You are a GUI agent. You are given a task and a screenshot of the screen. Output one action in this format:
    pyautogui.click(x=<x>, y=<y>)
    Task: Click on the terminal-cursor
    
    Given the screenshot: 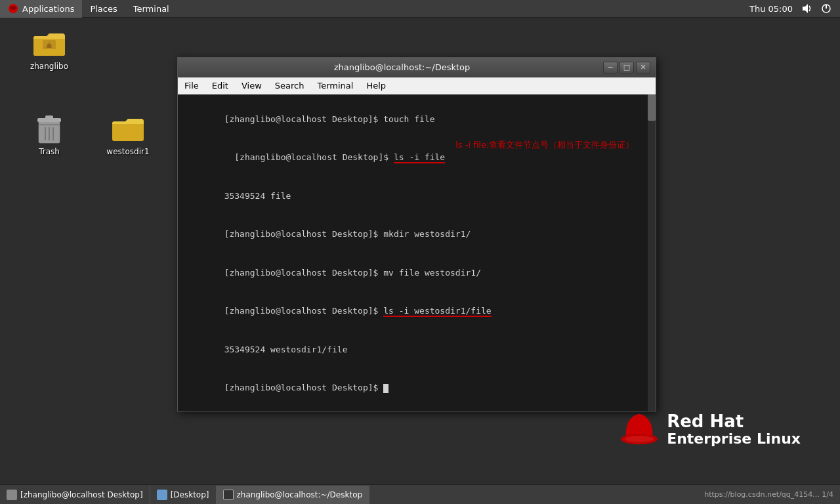 What is the action you would take?
    pyautogui.click(x=386, y=388)
    